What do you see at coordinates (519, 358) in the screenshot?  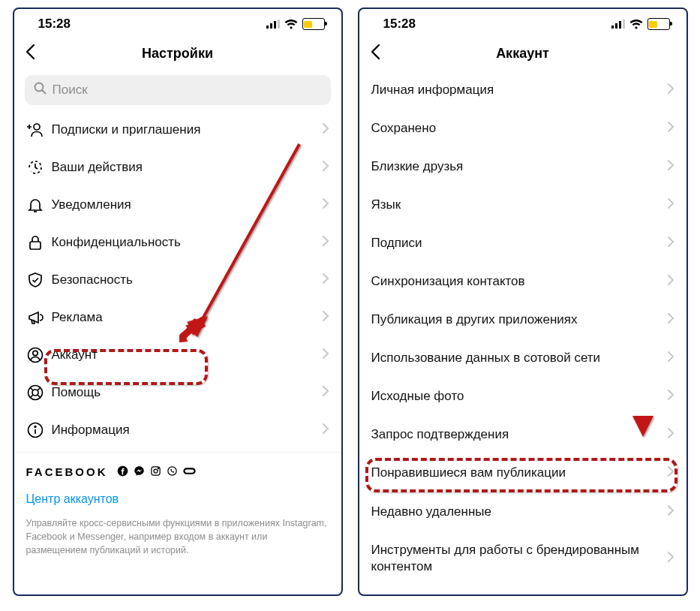 I see `menu-label: Использование данных в сотовой сети` at bounding box center [519, 358].